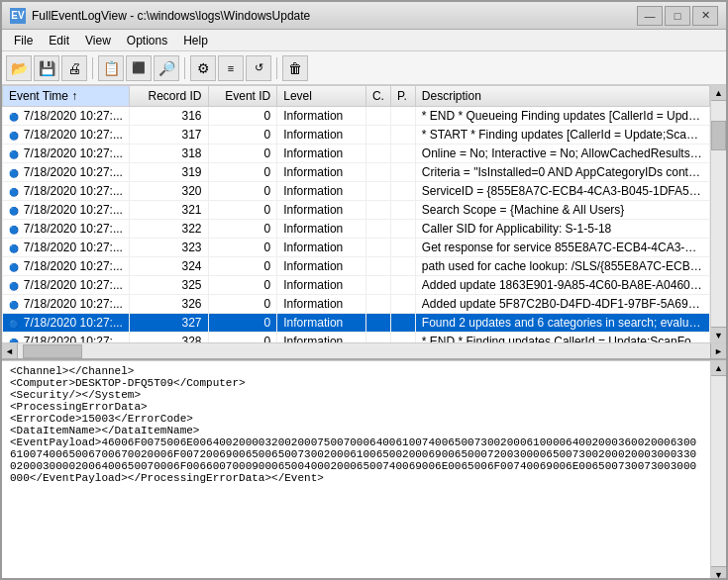  I want to click on col-header-level: Level, so click(322, 97).